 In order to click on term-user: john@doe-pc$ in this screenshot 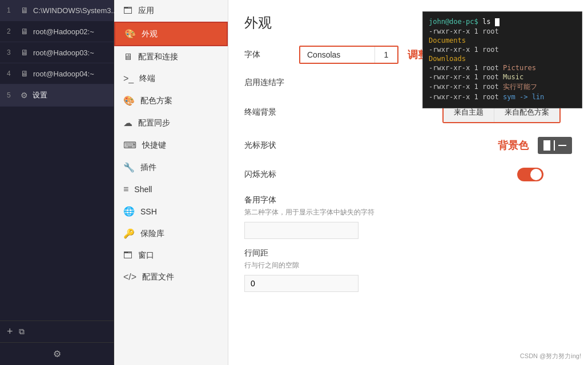, I will do `click(453, 22)`.